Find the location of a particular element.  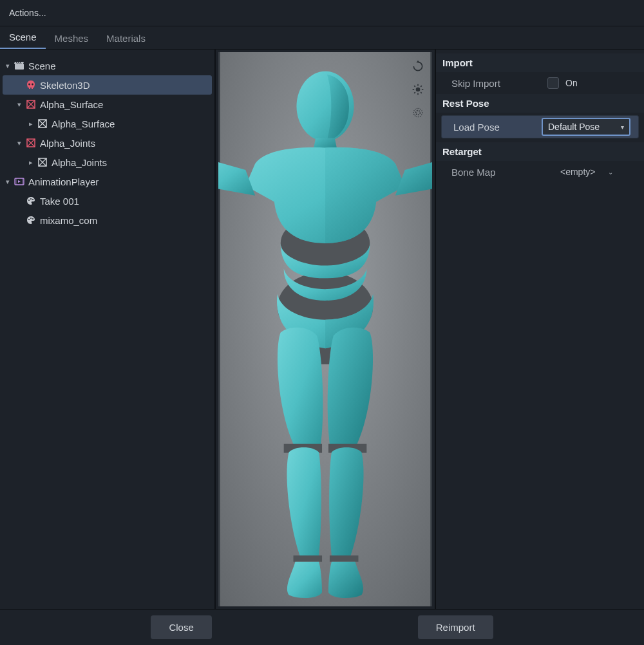

tree-row-alpha-surface: ▾ Alpha_Surface is located at coordinates (107, 104).